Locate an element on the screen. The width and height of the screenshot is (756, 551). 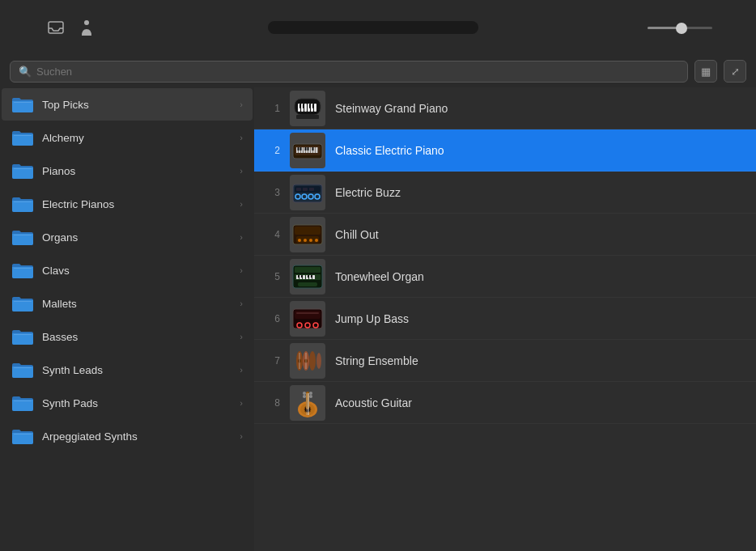
sidebar-item-label: Basses is located at coordinates (137, 337).